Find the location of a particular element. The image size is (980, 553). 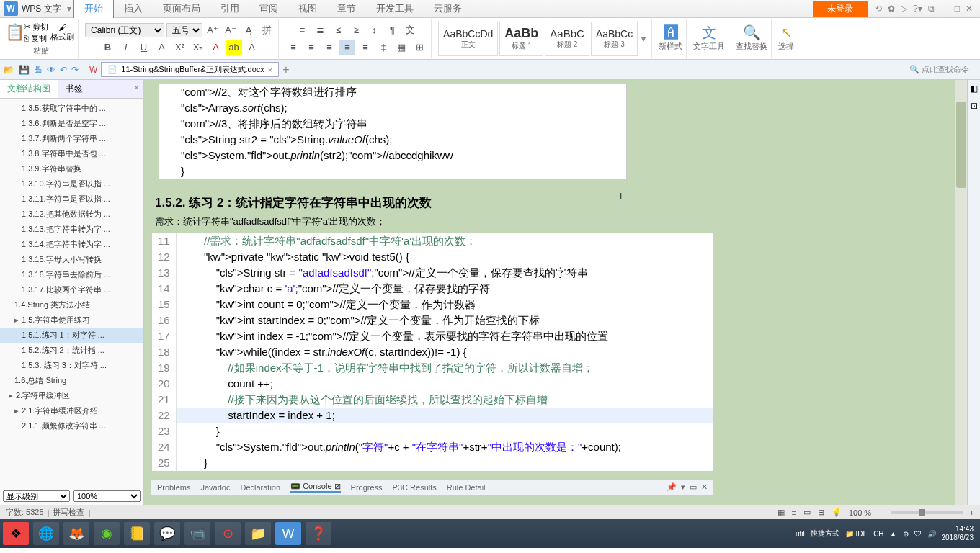

outline-item: 1.5.1.练习 1：对字符 ... is located at coordinates (72, 336).